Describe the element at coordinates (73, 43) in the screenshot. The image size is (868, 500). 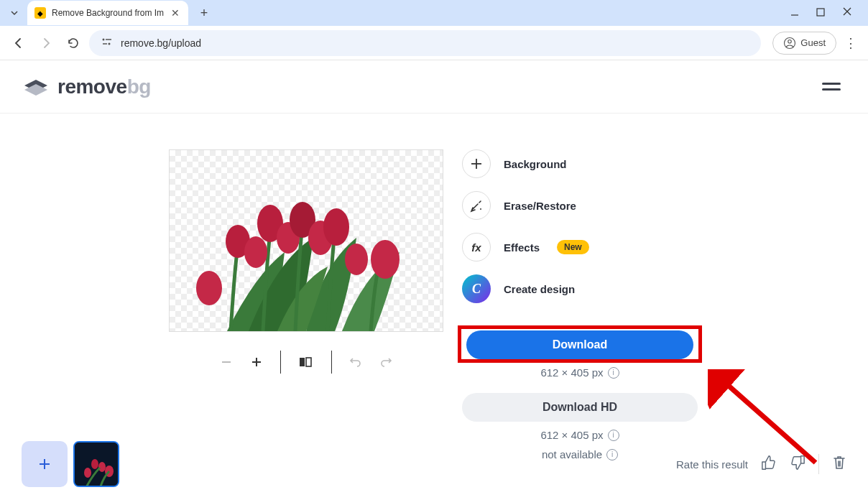
I see `reload-button` at that location.